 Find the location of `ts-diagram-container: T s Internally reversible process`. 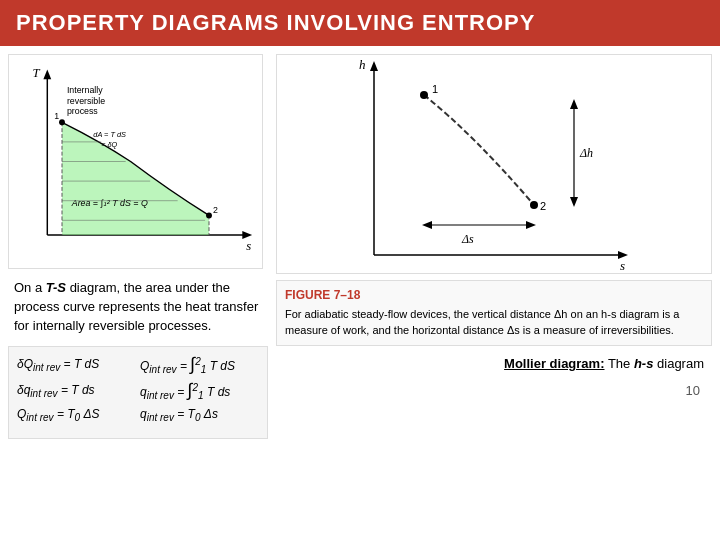

ts-diagram-container: T s Internally reversible process is located at coordinates (136, 162).